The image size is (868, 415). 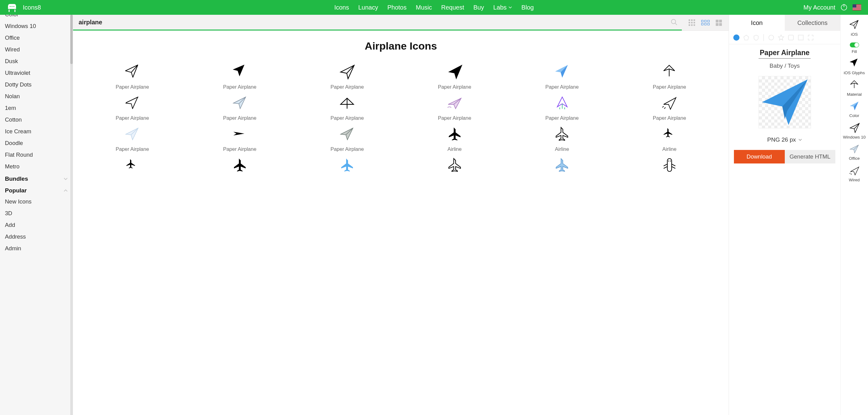 What do you see at coordinates (36, 18) in the screenshot?
I see `sidebar-item-style: Color` at bounding box center [36, 18].